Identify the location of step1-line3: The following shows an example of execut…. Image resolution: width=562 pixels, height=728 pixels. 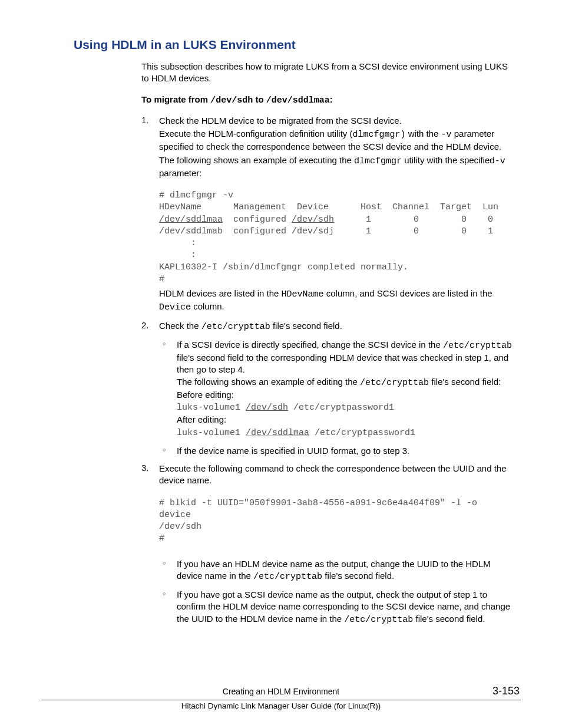
(337, 167).